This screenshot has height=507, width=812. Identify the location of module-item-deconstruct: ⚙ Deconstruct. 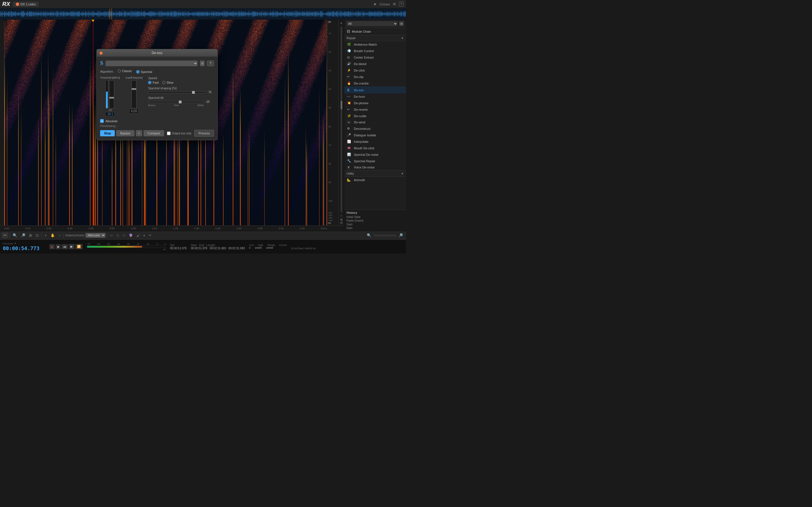
(375, 129).